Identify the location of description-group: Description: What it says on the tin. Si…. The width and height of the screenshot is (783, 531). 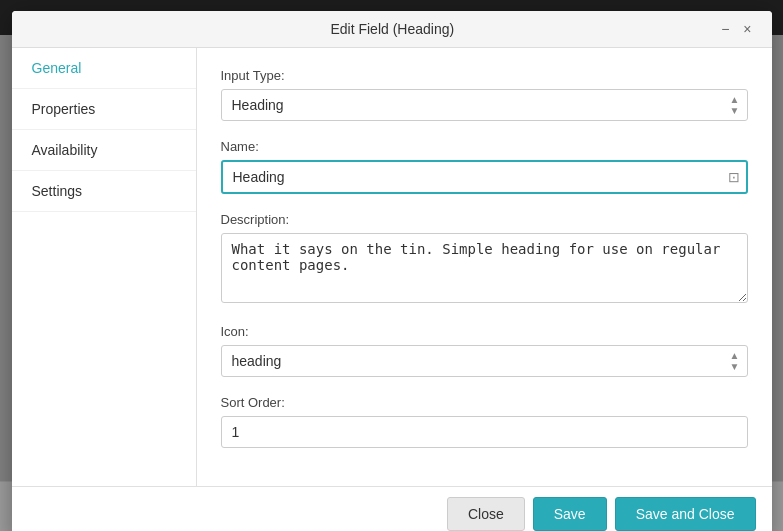
(484, 259).